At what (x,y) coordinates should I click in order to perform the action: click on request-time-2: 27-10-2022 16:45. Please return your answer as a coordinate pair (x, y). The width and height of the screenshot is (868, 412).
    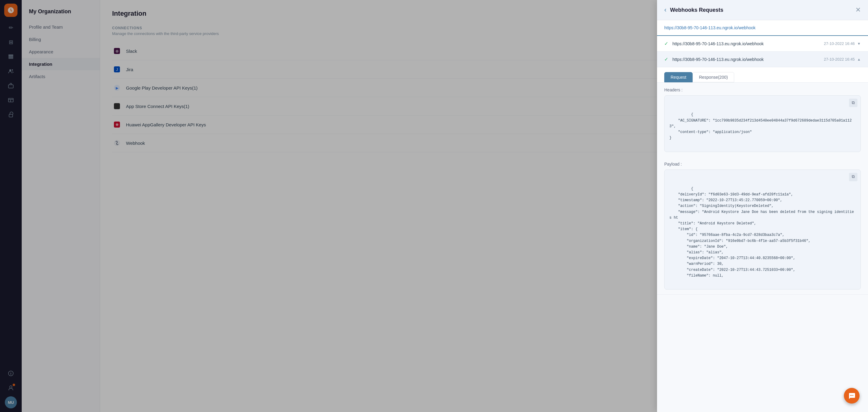
    Looking at the image, I should click on (839, 59).